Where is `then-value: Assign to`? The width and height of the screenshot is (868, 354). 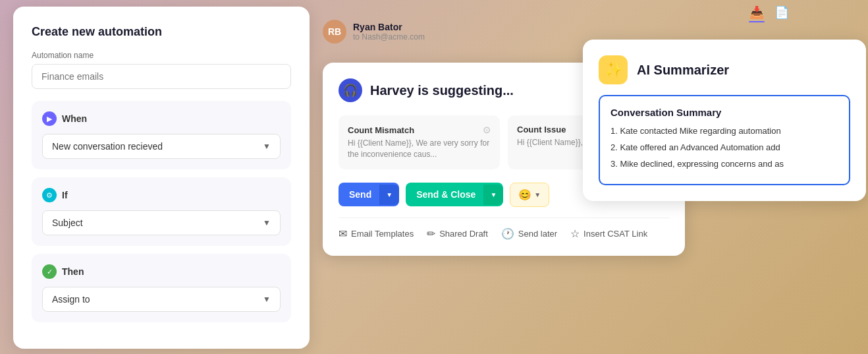
then-value: Assign to is located at coordinates (71, 299).